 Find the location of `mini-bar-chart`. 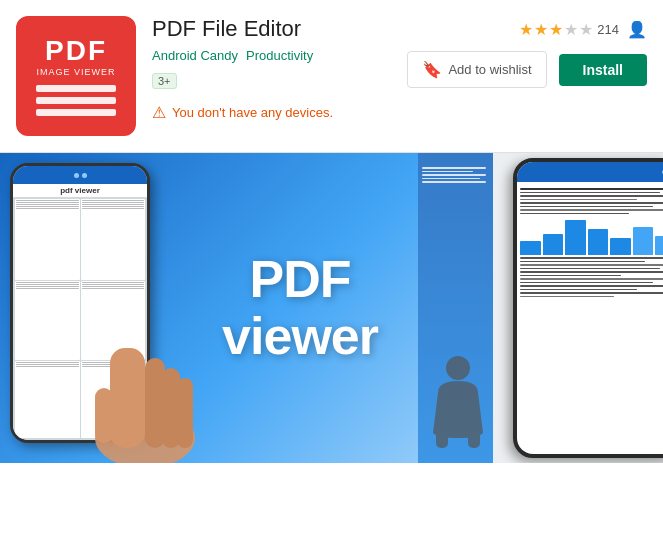

mini-bar-chart is located at coordinates (592, 238).